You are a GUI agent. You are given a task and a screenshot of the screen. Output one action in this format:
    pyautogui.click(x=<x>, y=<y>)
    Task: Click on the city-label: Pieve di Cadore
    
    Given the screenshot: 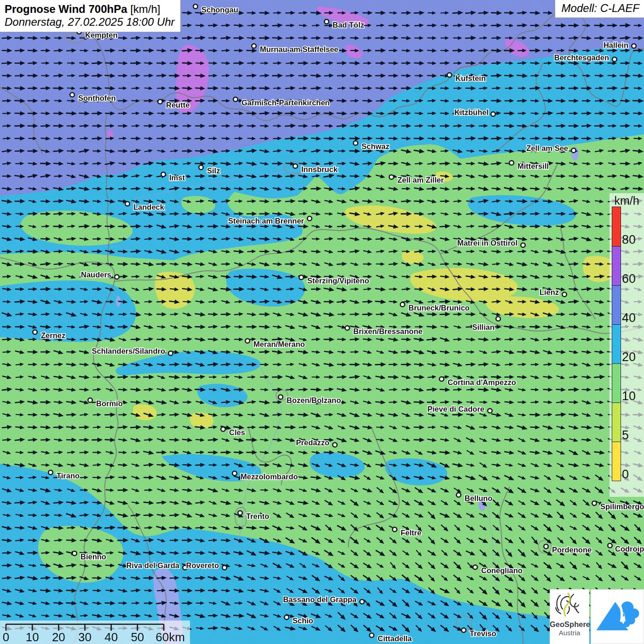 What is the action you would take?
    pyautogui.click(x=456, y=409)
    